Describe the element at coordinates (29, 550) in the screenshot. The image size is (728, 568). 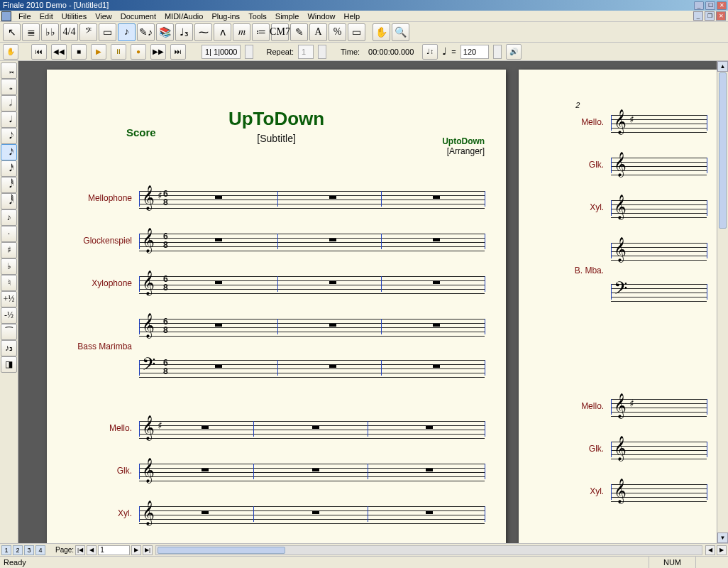
I see `view-tab-3: 3` at that location.